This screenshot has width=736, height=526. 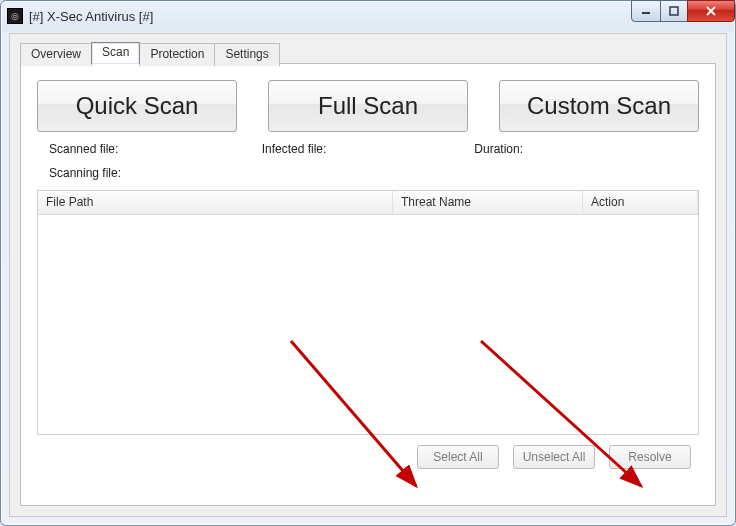 What do you see at coordinates (646, 11) in the screenshot?
I see `minimize-button` at bounding box center [646, 11].